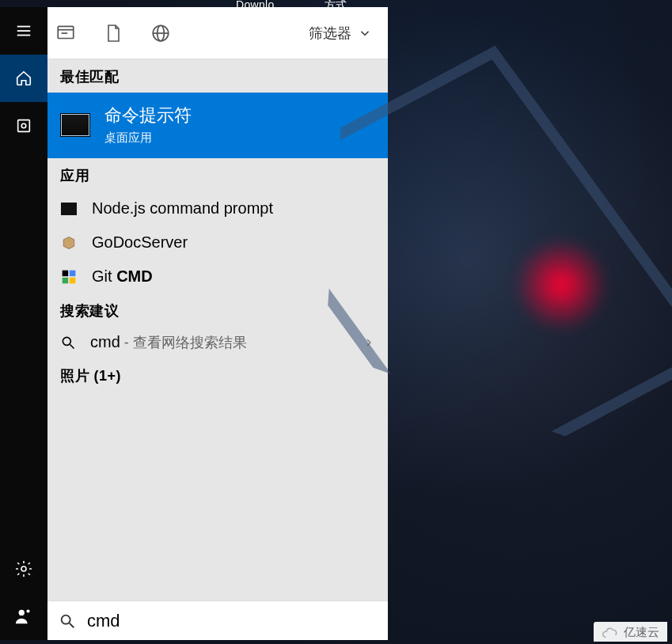  Describe the element at coordinates (148, 138) in the screenshot. I see `best-match-subtitle: 桌面应用` at that location.